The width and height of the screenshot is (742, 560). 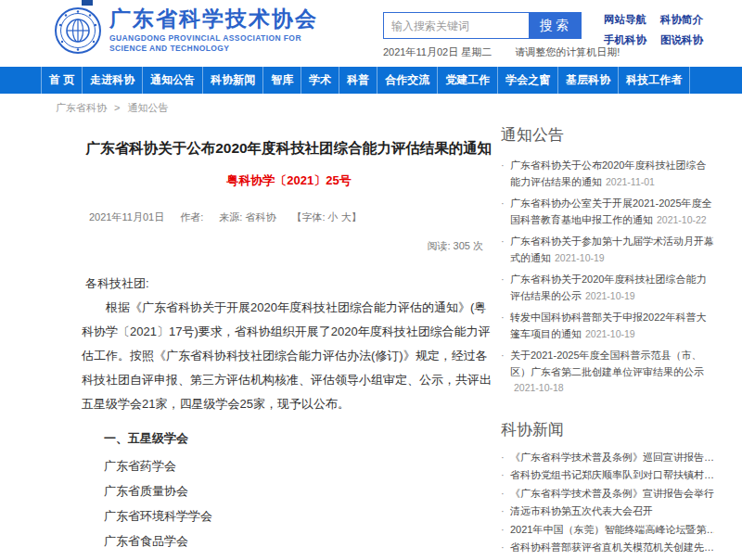 I want to click on site-header: 广东省科学技术协会 GUANGDONG PROVINCIAL ASSOCIATI…, so click(x=371, y=33).